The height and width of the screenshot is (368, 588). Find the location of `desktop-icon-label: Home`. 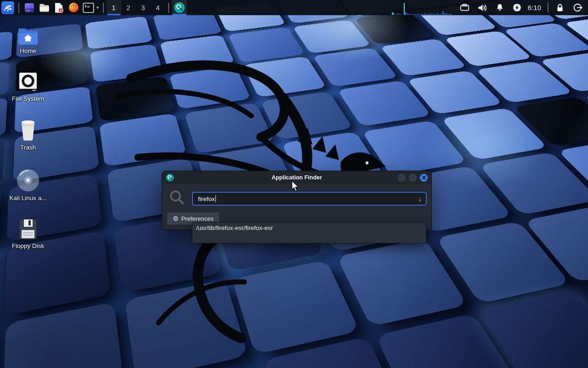

desktop-icon-label: Home is located at coordinates (28, 51).